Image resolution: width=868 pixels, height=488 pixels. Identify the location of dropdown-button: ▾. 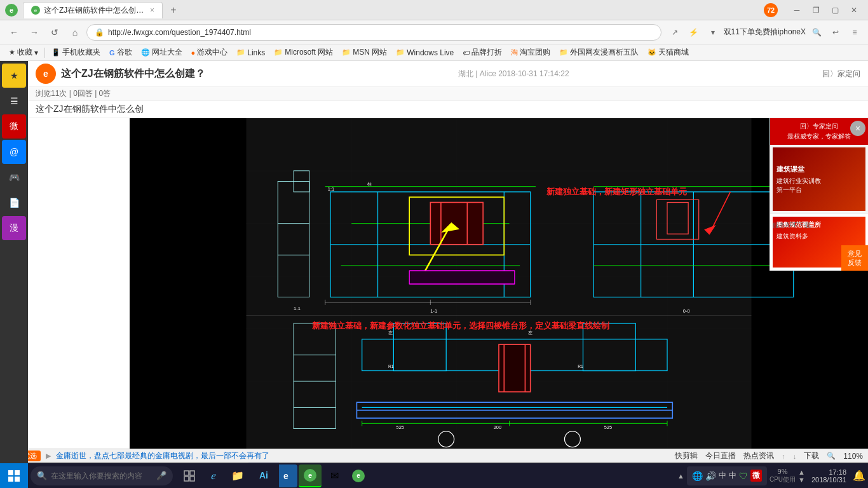
(713, 32).